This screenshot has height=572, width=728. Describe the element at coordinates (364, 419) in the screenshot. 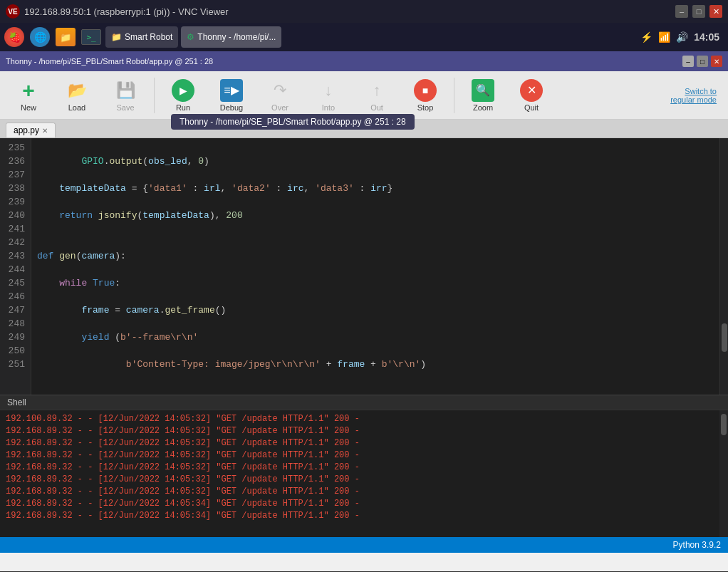

I see `shell-line: 192.100.89.32 - - [12/Jun/2022 14:05:32]…` at that location.